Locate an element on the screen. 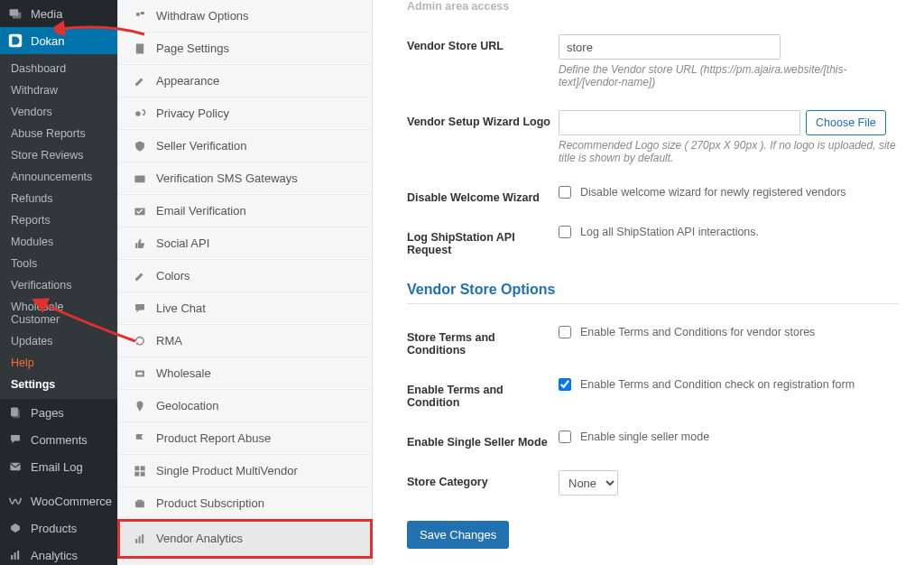 This screenshot has height=565, width=924. choose-file-button: Choose File is located at coordinates (846, 123).